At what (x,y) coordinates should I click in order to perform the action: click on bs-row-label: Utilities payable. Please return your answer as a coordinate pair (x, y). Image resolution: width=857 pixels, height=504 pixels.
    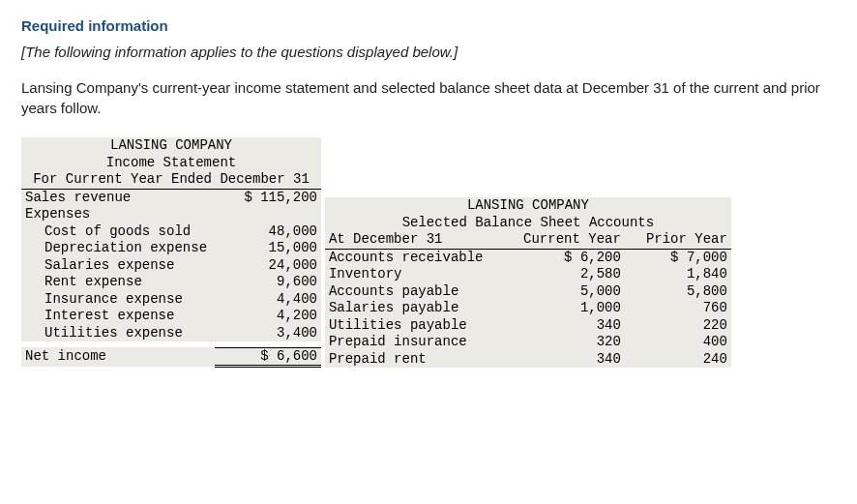
    Looking at the image, I should click on (422, 326).